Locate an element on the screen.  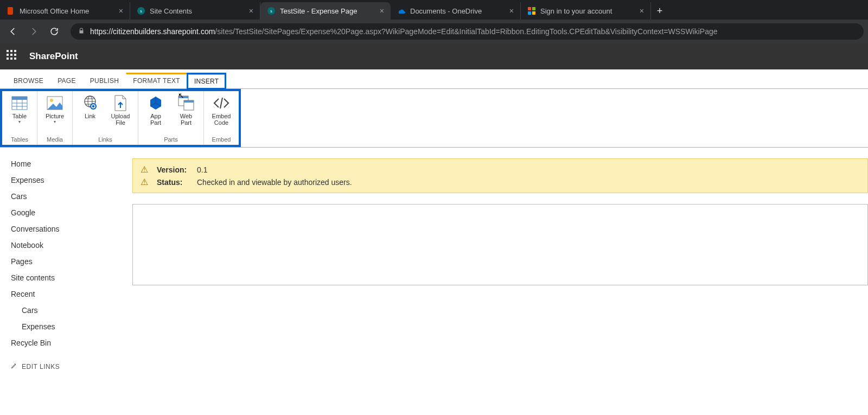
ribbon-tab-insert: INSERT is located at coordinates (207, 81).